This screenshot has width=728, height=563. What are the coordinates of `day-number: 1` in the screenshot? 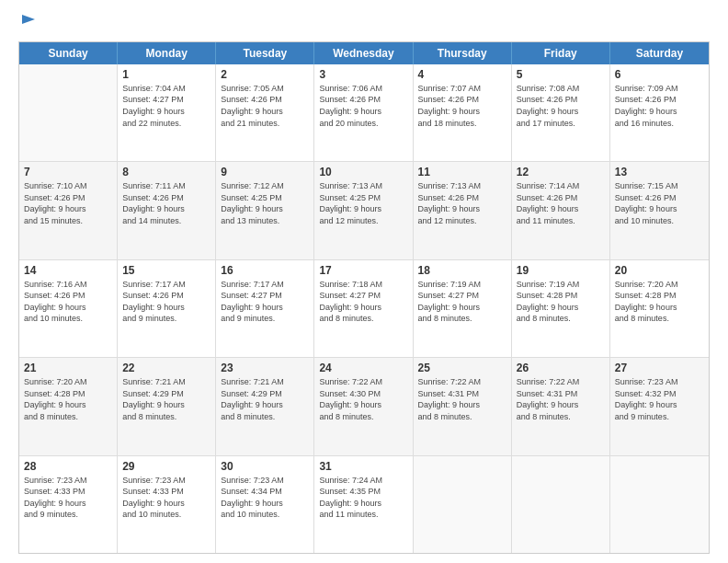 It's located at (166, 75).